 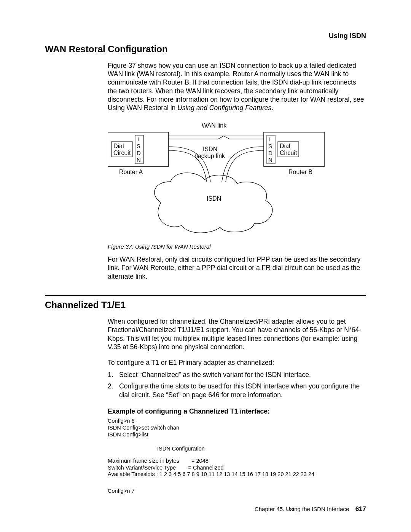 I want to click on running-head: Using ISDN, so click(x=347, y=36).